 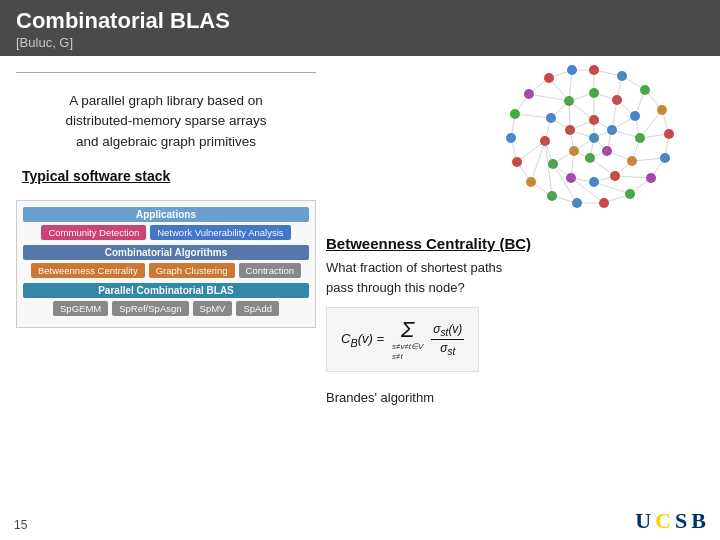 What do you see at coordinates (166, 270) in the screenshot?
I see `combinatorial-items: Betweenness Centrality Graph Clustering …` at bounding box center [166, 270].